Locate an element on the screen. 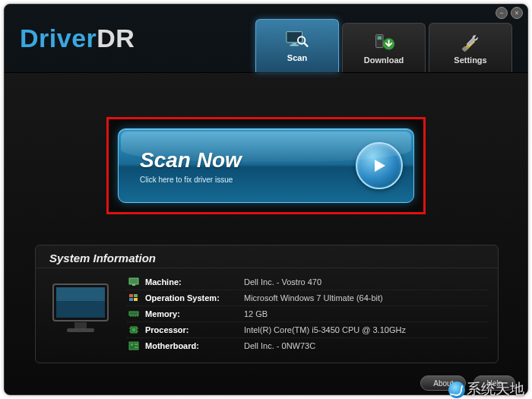  tab-settings-label: Settings is located at coordinates (470, 60).